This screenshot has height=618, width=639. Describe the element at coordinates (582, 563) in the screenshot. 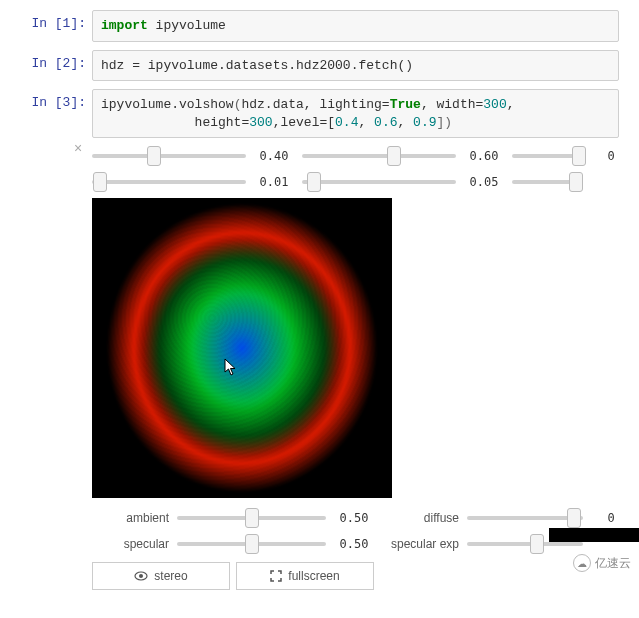

I see `cloud-icon: ☁` at that location.